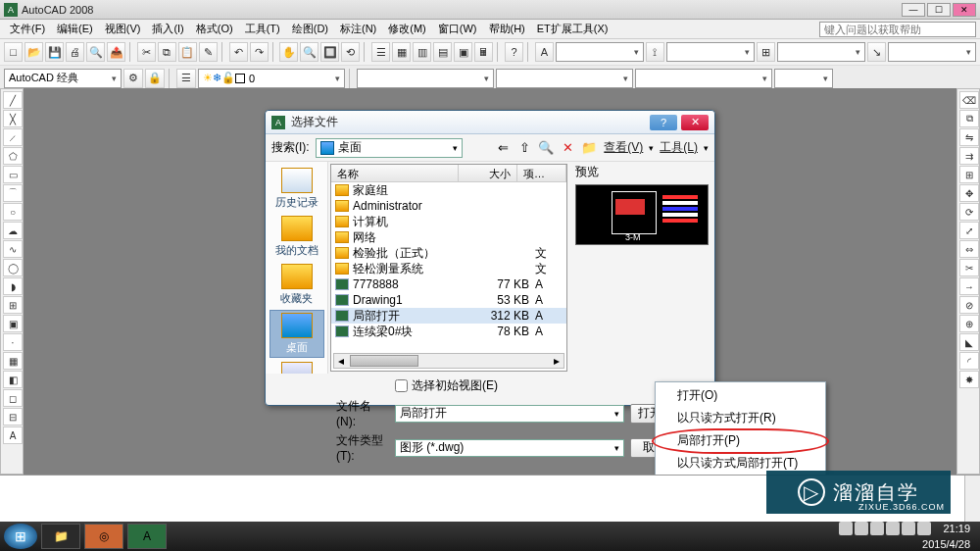  I want to click on zoom-prev-icon: ⟲, so click(351, 52).